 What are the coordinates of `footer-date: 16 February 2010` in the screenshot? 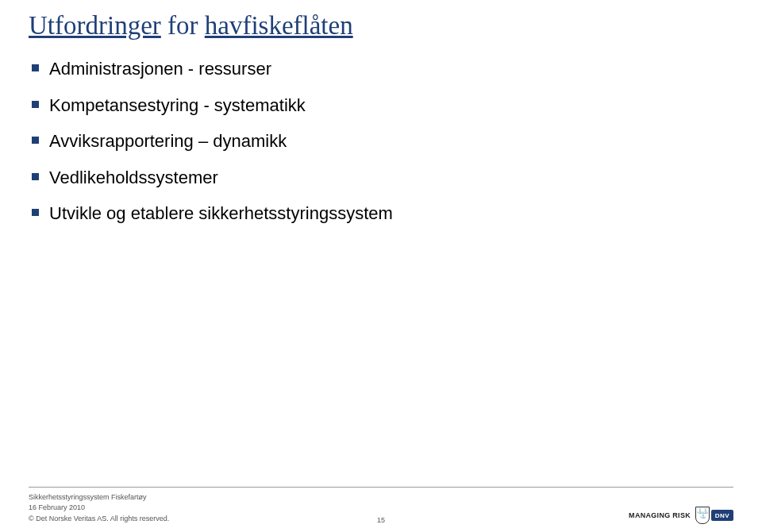 It's located at (98, 508).